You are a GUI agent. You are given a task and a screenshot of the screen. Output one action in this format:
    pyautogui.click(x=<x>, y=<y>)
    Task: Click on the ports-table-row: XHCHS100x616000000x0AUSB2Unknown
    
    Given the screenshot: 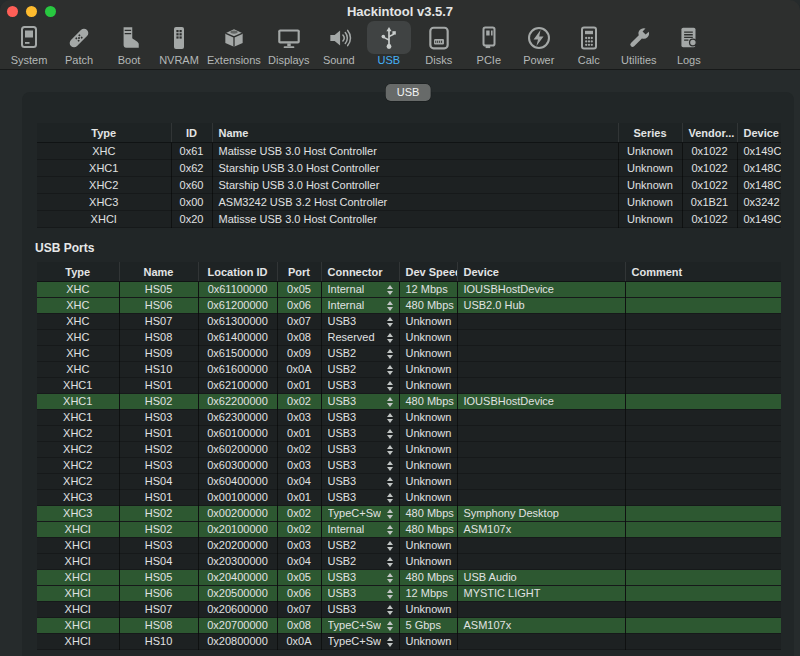 What is the action you would take?
    pyautogui.click(x=409, y=370)
    